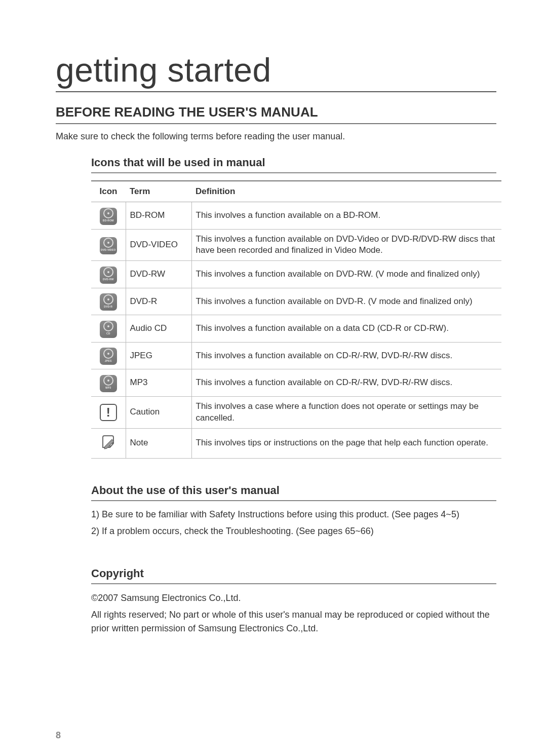 The image size is (547, 756). Describe the element at coordinates (296, 329) in the screenshot. I see `table-row: CD Audio CD This involves a function ava…` at that location.